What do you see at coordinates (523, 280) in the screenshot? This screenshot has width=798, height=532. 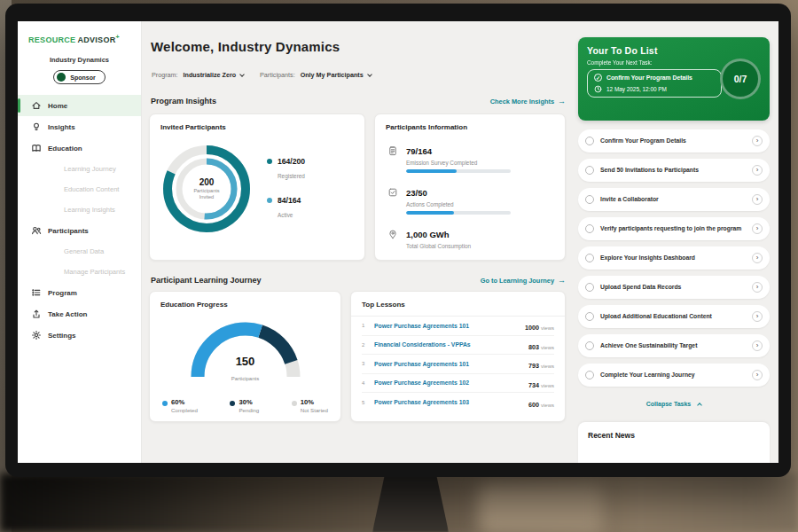 I see `go-to-learning-journey-link: Go to Learning Journey →` at bounding box center [523, 280].